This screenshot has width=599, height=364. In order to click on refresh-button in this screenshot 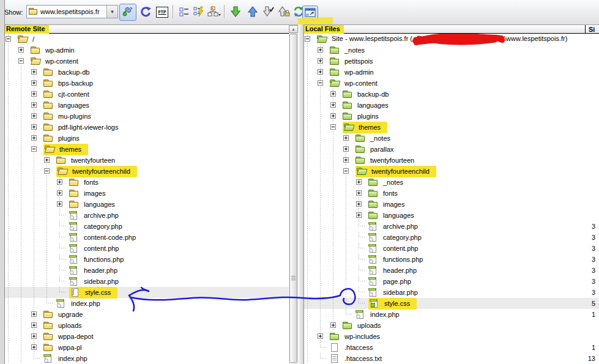, I will do `click(146, 12)`.